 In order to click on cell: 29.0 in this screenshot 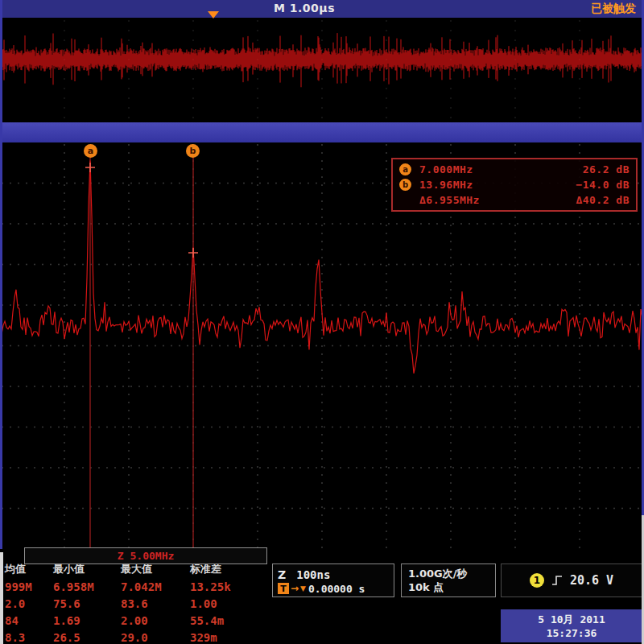, I will do `click(134, 638)`.